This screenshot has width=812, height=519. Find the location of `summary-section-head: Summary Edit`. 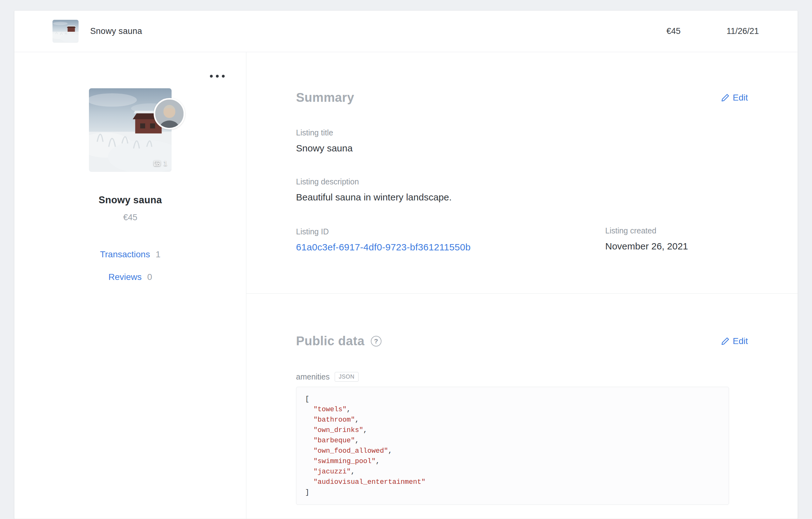

summary-section-head: Summary Edit is located at coordinates (522, 97).